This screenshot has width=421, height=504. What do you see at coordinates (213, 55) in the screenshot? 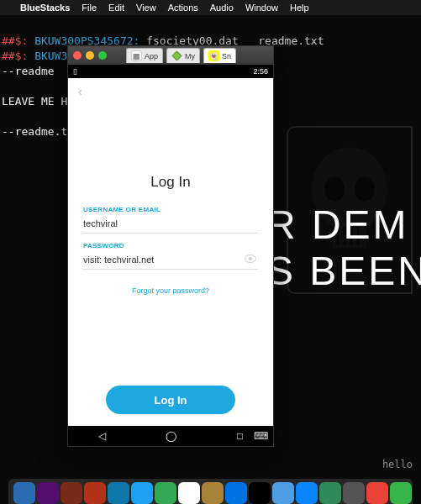
I see `snapchat-icon: 👻` at bounding box center [213, 55].